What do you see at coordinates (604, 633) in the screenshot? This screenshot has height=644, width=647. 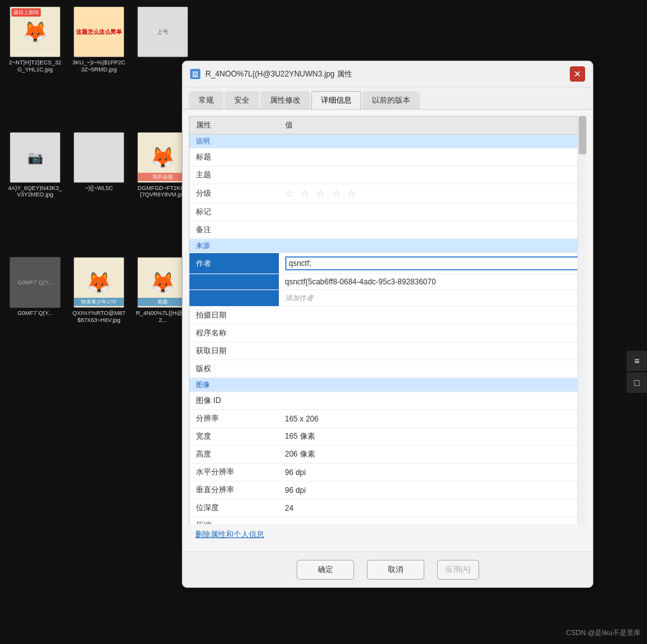 I see `watermark: CSDN @是liku不是里库` at bounding box center [604, 633].